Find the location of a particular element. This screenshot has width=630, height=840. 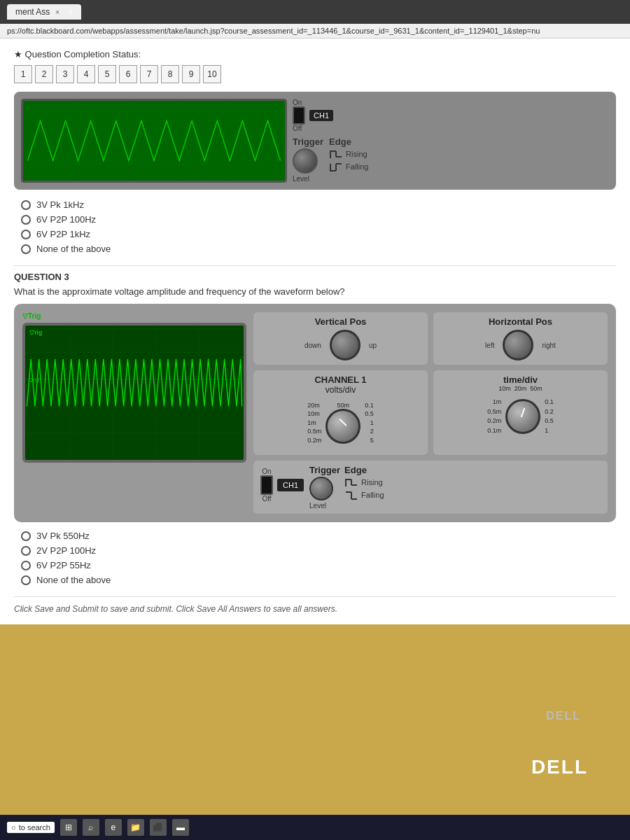

question3-text: What is the approximate voltage amplitud… is located at coordinates (315, 291).